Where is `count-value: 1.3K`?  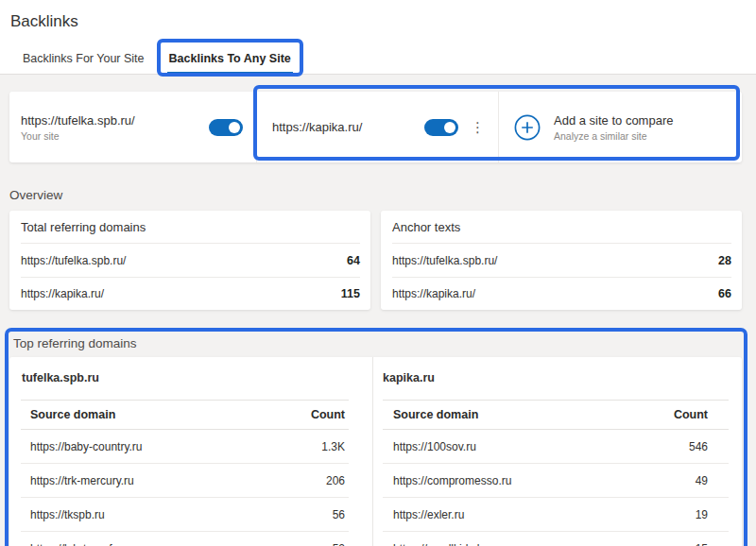 count-value: 1.3K is located at coordinates (335, 447).